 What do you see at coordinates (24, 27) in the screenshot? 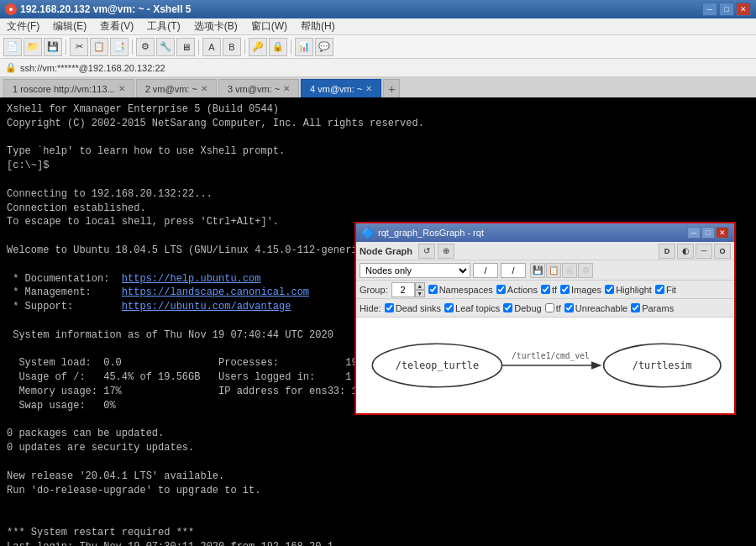
I see `menu-file: 文件(F)` at bounding box center [24, 27].